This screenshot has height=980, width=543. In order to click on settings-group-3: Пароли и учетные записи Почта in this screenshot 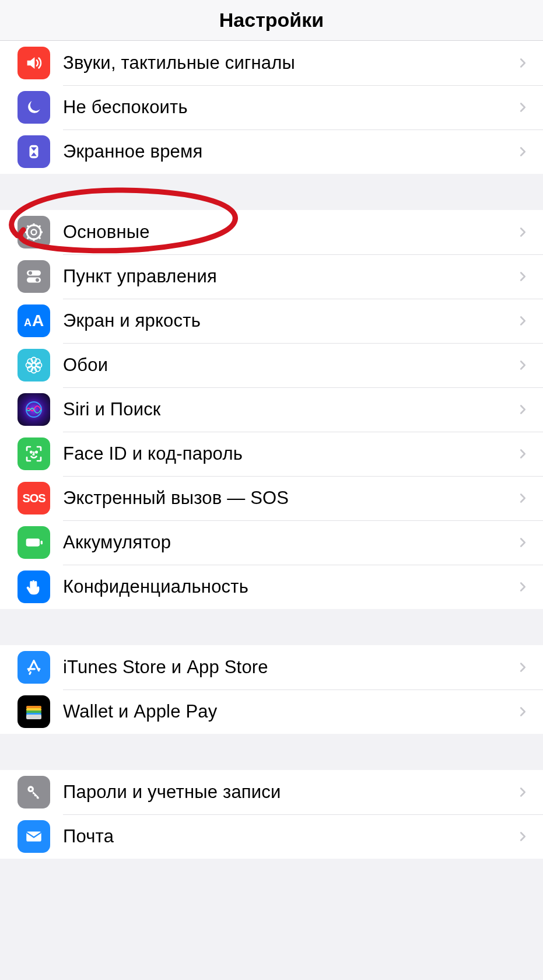, I will do `click(272, 814)`.